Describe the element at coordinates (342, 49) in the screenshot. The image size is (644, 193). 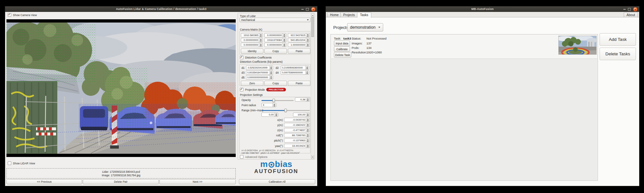
I see `calibrate-button: Calibrate` at that location.